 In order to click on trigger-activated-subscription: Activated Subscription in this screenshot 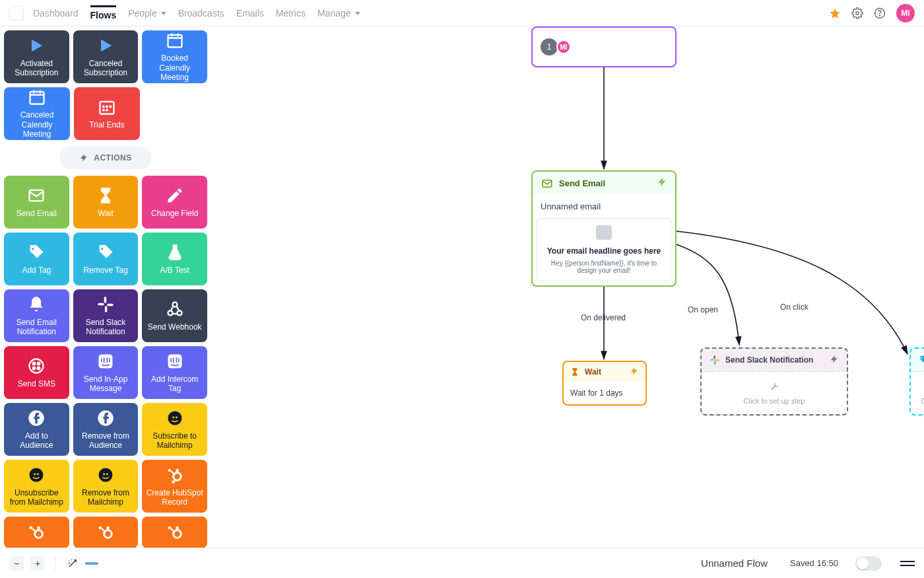, I will do `click(37, 57)`.